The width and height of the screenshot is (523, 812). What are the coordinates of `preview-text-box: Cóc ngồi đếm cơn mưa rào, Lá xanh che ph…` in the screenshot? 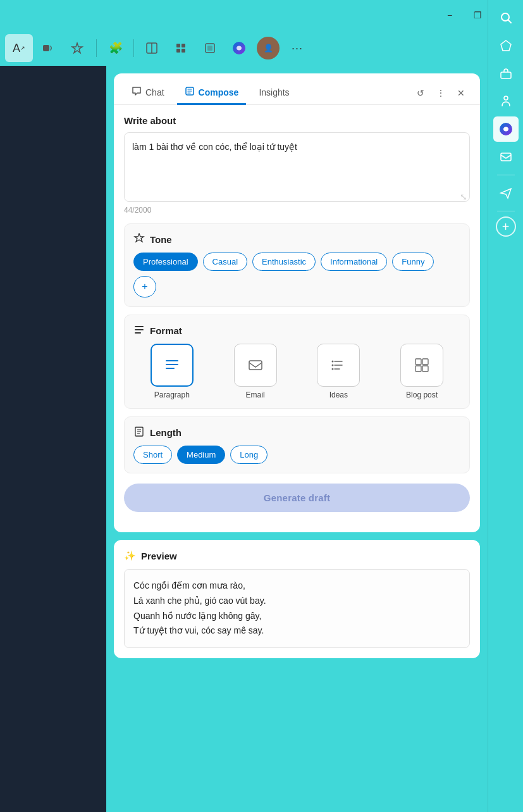 It's located at (297, 609).